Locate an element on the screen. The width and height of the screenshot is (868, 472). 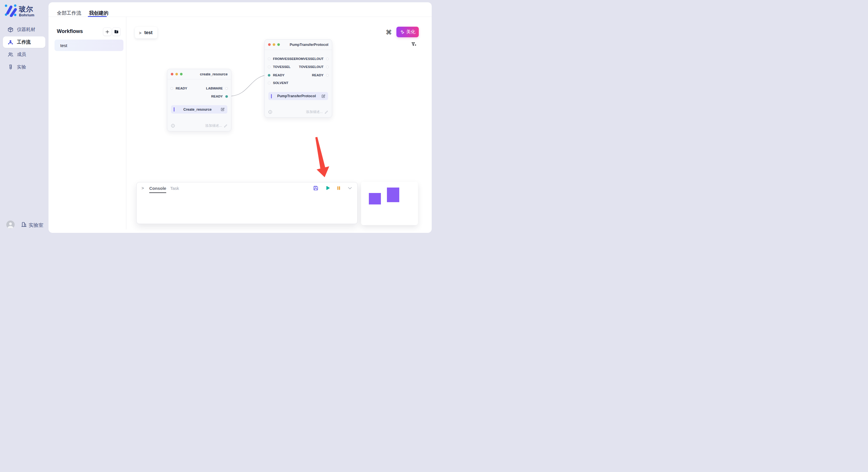
folder-download-icon is located at coordinates (117, 32).